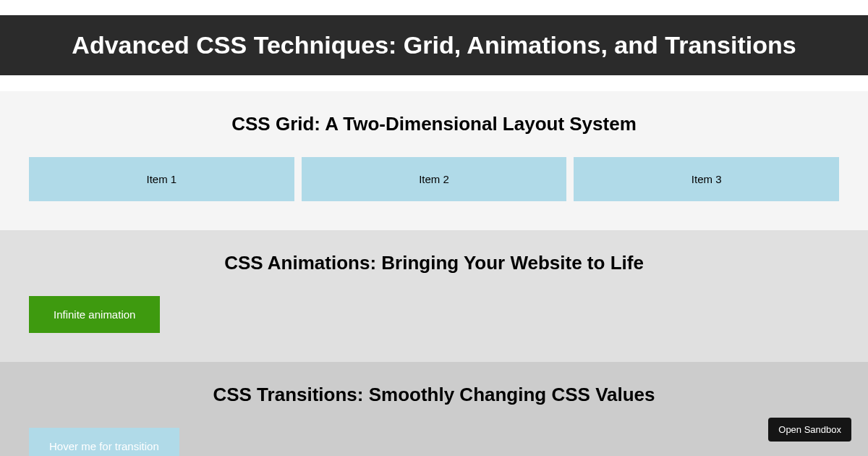 Image resolution: width=868 pixels, height=456 pixels. I want to click on page-title: Advanced CSS Techniques: Grid, Animation…, so click(434, 45).